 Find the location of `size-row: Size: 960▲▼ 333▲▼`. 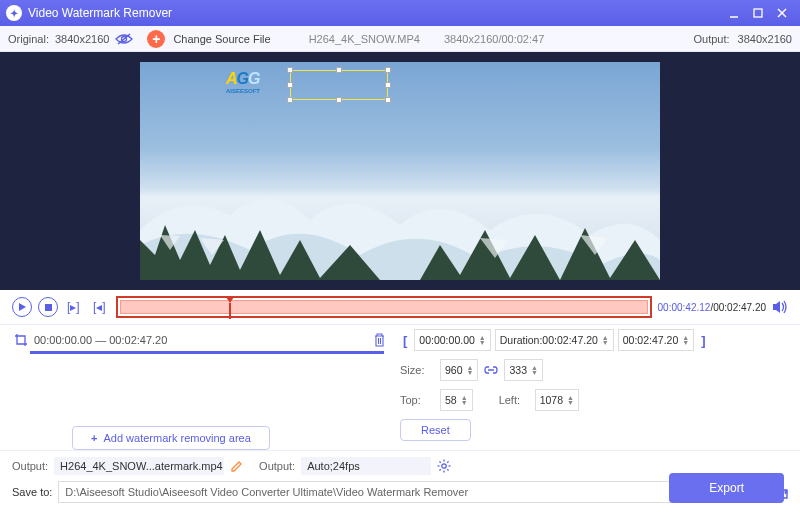

size-row: Size: 960▲▼ 333▲▼ is located at coordinates (594, 370).